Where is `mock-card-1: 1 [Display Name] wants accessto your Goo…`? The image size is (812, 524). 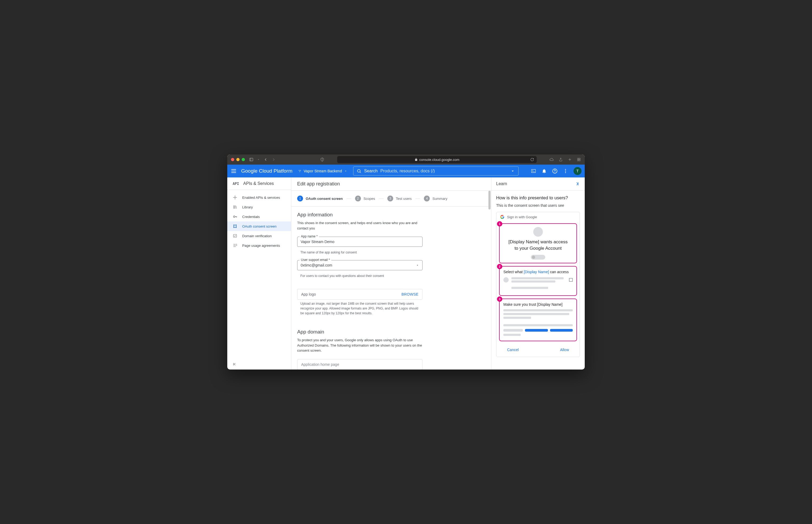
mock-card-1: 1 [Display Name] wants accessto your Goo… is located at coordinates (538, 243).